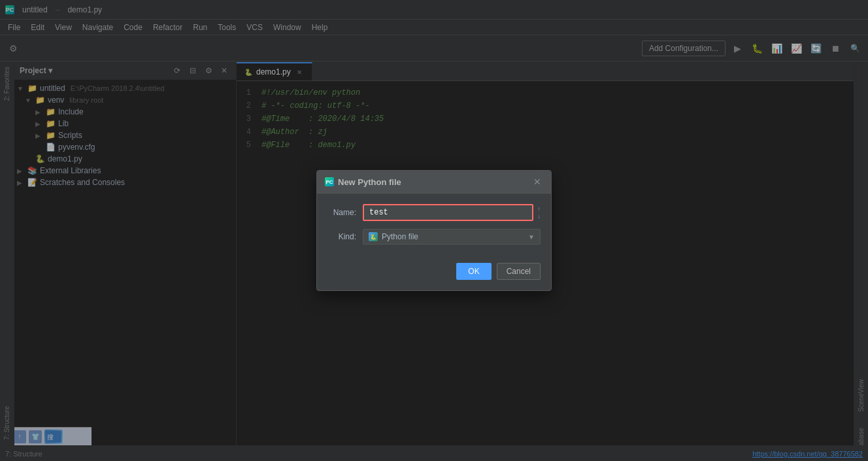 The image size is (868, 461). Describe the element at coordinates (434, 237) in the screenshot. I see `modal-kind-row: Kind: 🐍 Python file ▼` at that location.